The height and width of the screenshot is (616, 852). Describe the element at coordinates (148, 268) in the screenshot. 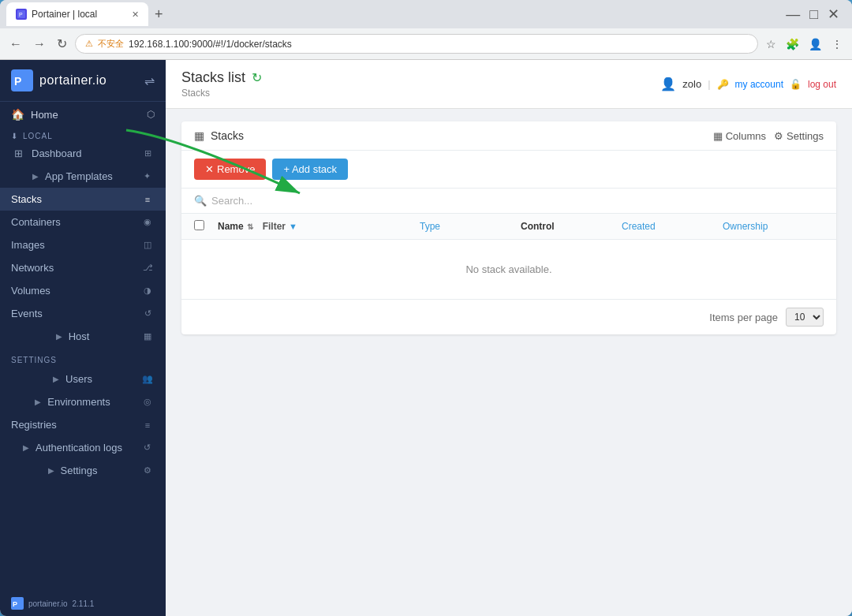

I see `networks-icon: ⎇` at that location.